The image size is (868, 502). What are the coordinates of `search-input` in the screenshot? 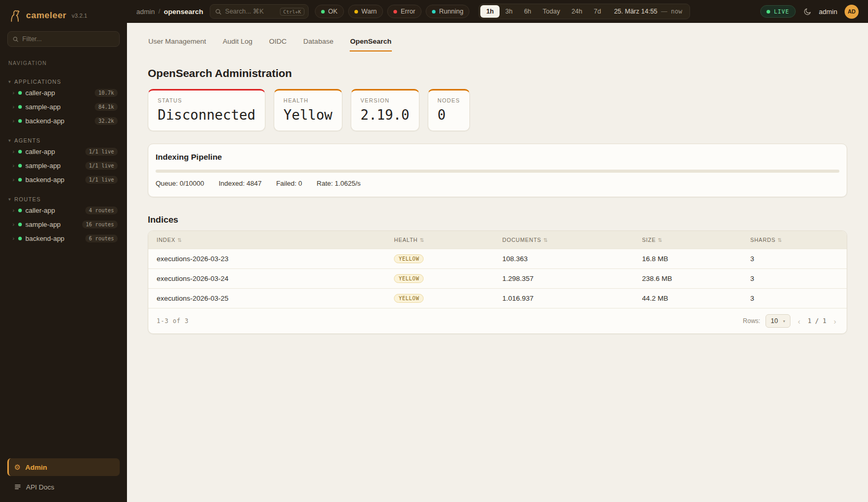 It's located at (251, 11).